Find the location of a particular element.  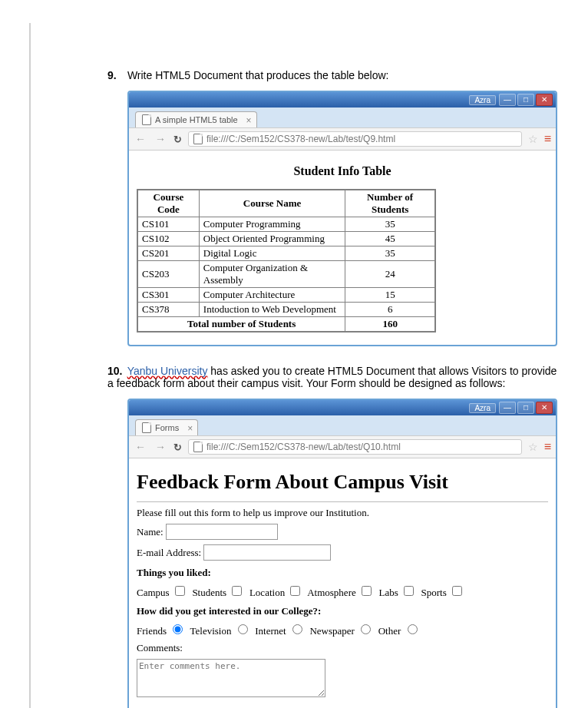

tab-title: Forms is located at coordinates (167, 428).